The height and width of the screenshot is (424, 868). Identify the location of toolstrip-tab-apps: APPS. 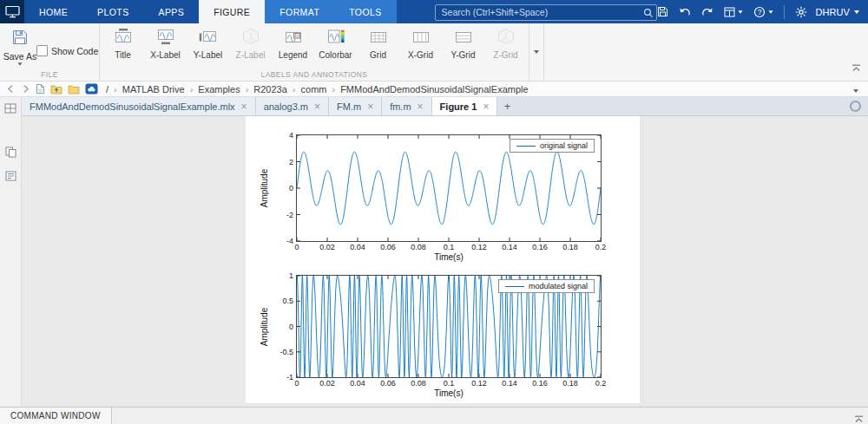
(172, 12).